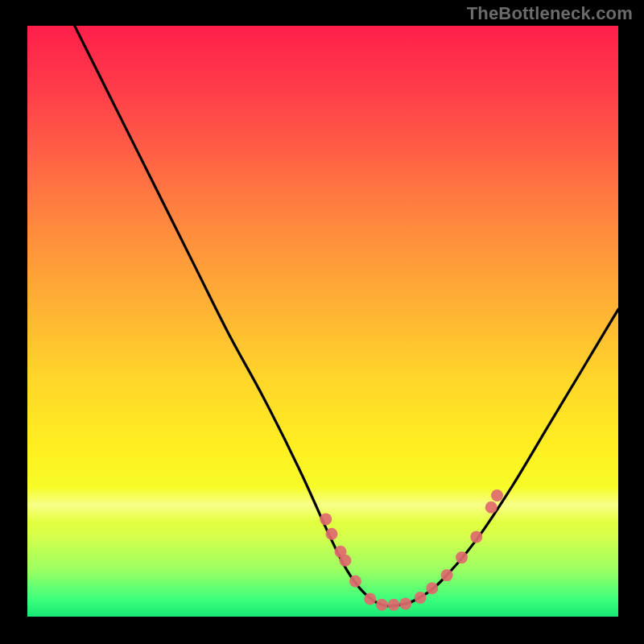 The image size is (644, 644). Describe the element at coordinates (411, 551) in the screenshot. I see `highlighted-points` at that location.